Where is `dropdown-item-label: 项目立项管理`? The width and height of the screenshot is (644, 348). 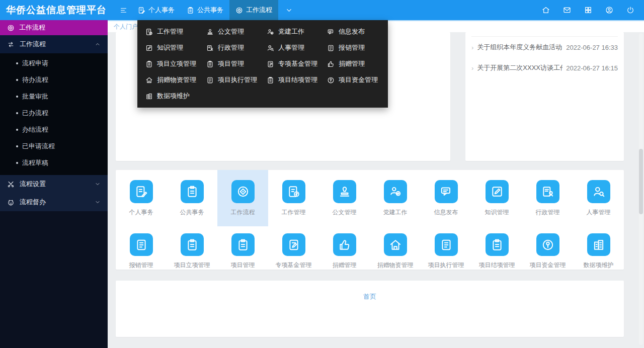 dropdown-item-label: 项目立项管理 is located at coordinates (177, 64).